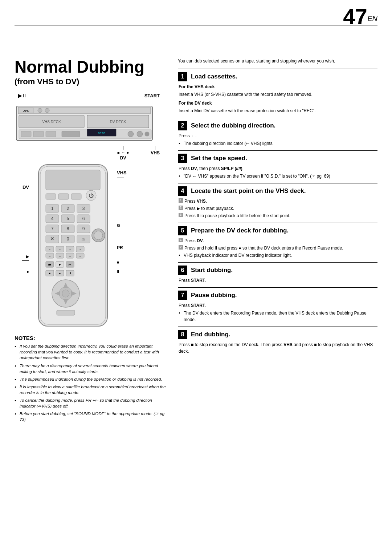  Describe the element at coordinates (278, 61) in the screenshot. I see `intro-text: You can dub selected scenes on a tape, s…` at that location.